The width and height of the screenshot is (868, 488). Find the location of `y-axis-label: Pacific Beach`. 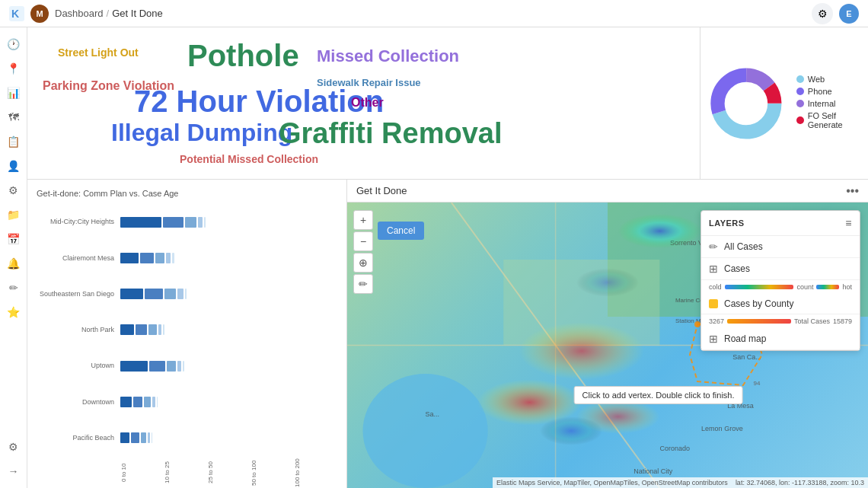

y-axis-label: Pacific Beach is located at coordinates (75, 439).